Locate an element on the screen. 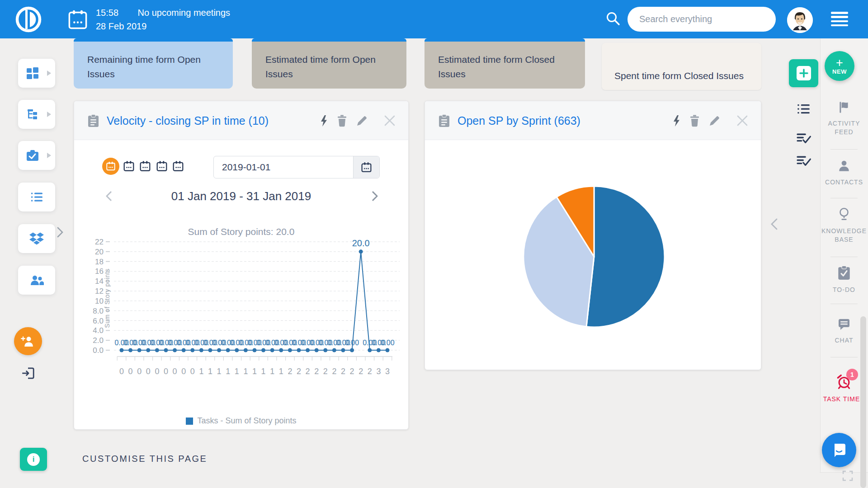 This screenshot has height=488, width=868. scrollbar-thumb is located at coordinates (863, 402).